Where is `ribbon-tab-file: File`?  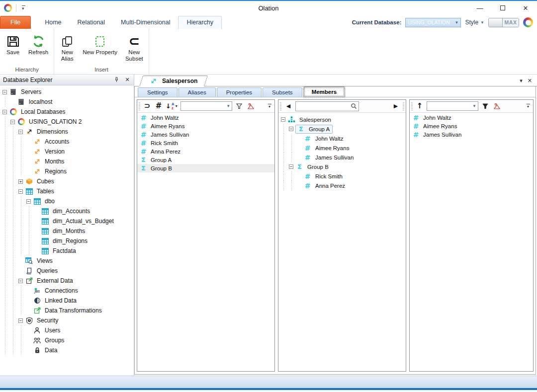 ribbon-tab-file: File is located at coordinates (15, 22).